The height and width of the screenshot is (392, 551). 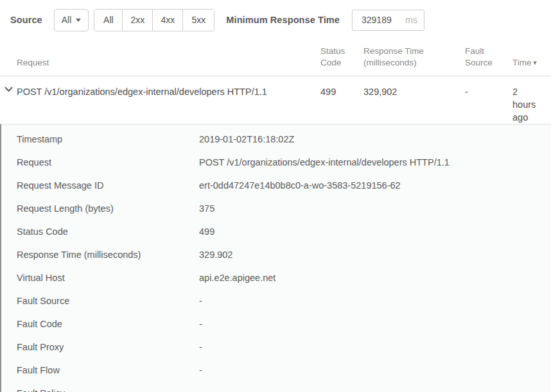 What do you see at coordinates (536, 63) in the screenshot?
I see `sort-desc-icon: ▼` at bounding box center [536, 63].